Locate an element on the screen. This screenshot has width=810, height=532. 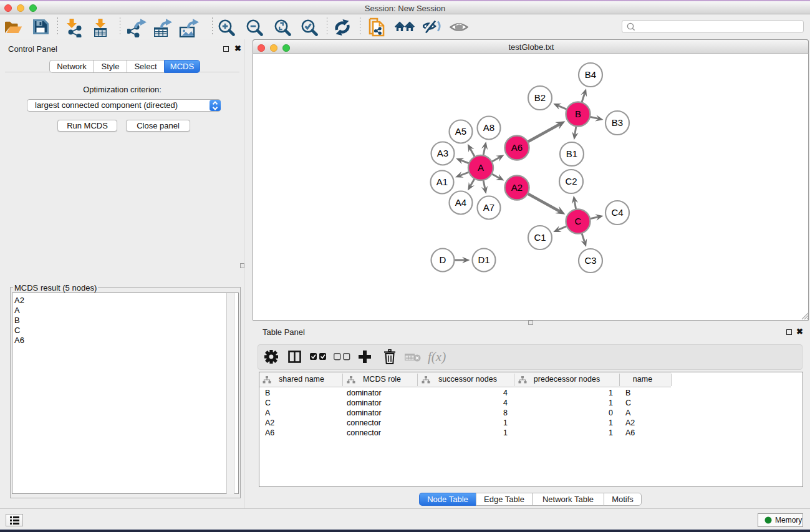
svg-text: C is located at coordinates (579, 221).